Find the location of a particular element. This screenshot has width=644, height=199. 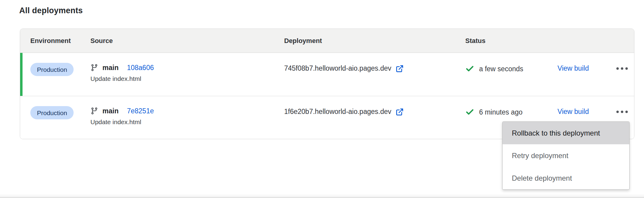

deployment-url: 1f6e20b7.helloworld-aio.pages.dev is located at coordinates (338, 112).